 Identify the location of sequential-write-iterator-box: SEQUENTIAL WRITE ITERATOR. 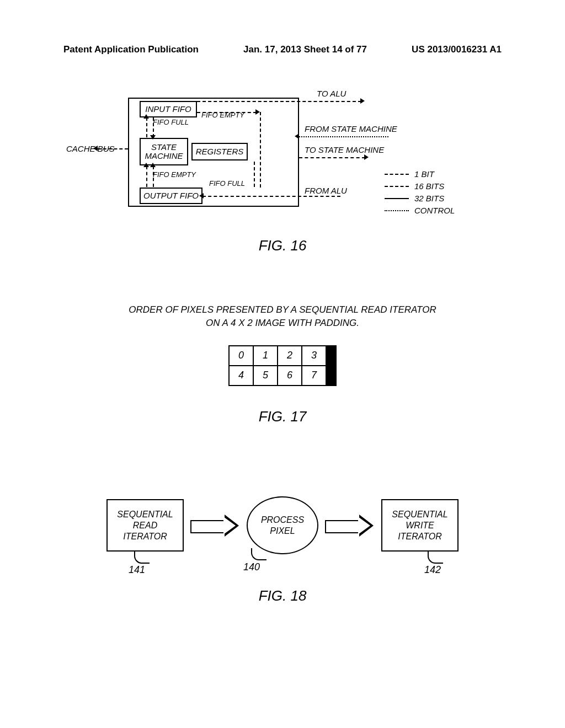
(420, 525).